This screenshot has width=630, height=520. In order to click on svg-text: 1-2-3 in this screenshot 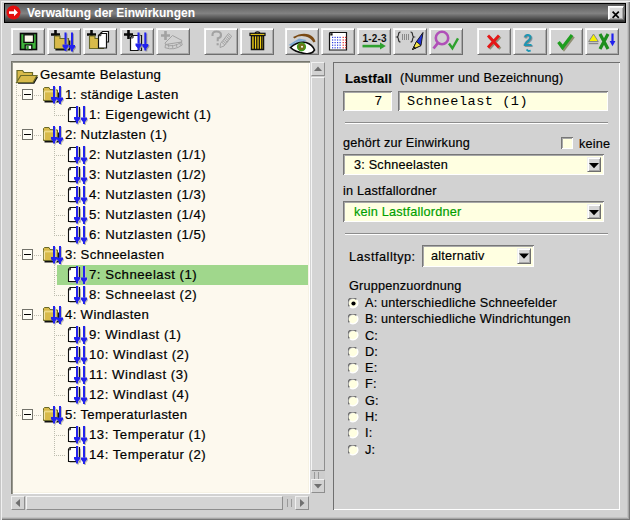, I will do `click(376, 38)`.